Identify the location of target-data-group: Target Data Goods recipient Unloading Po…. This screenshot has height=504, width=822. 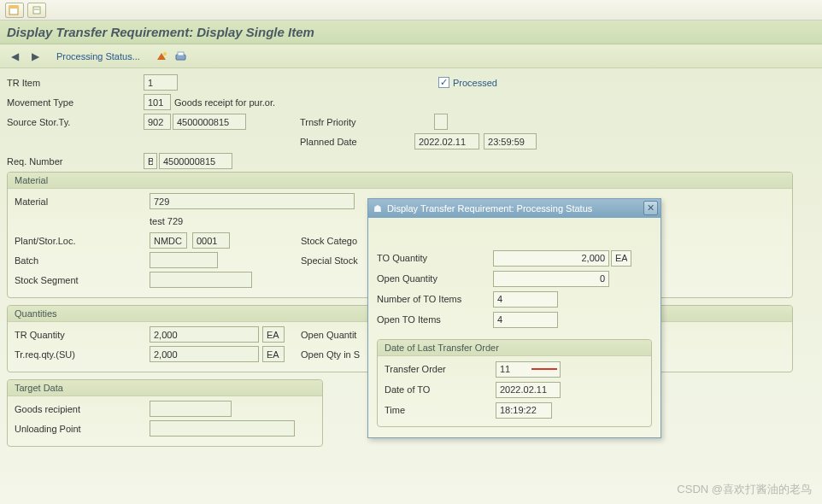
(165, 413).